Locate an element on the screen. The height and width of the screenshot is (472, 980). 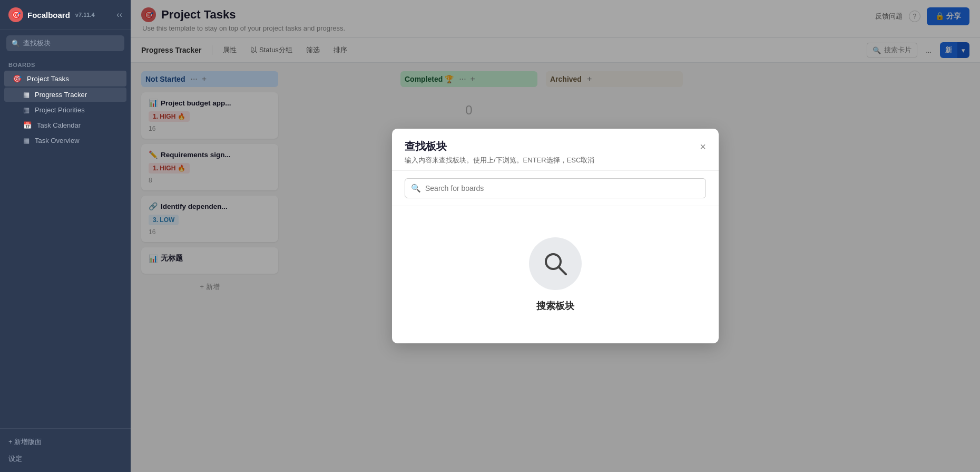
modal-search-icon: 🔍 is located at coordinates (416, 188).